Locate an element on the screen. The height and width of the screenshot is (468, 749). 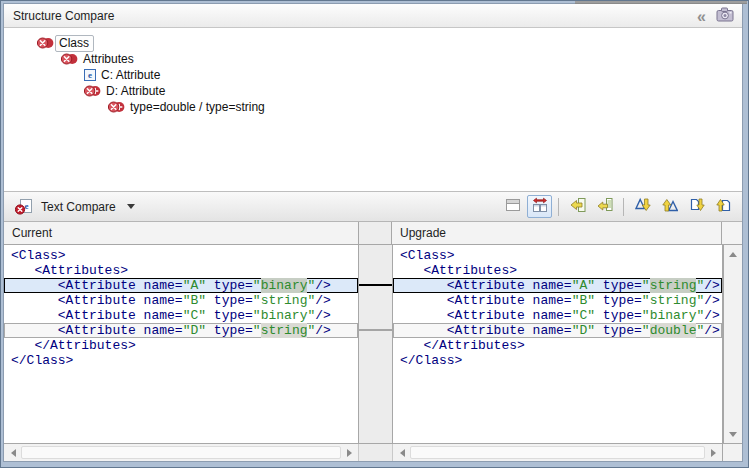
side-by-side-swap-button is located at coordinates (540, 206).